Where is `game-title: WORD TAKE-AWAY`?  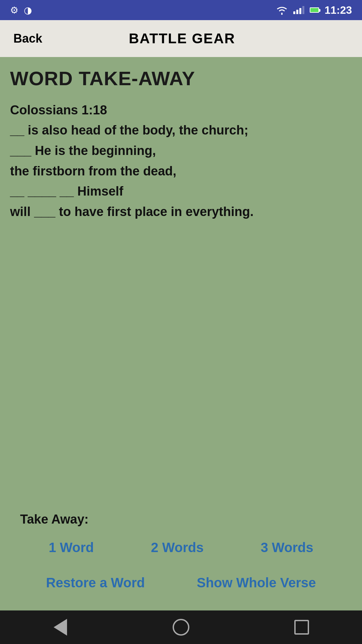
game-title: WORD TAKE-AWAY is located at coordinates (181, 78).